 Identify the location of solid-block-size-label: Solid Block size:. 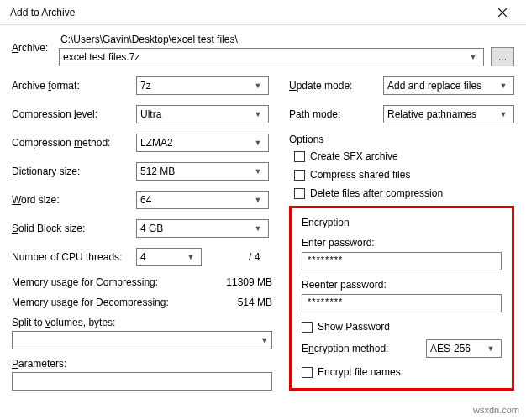
(74, 228).